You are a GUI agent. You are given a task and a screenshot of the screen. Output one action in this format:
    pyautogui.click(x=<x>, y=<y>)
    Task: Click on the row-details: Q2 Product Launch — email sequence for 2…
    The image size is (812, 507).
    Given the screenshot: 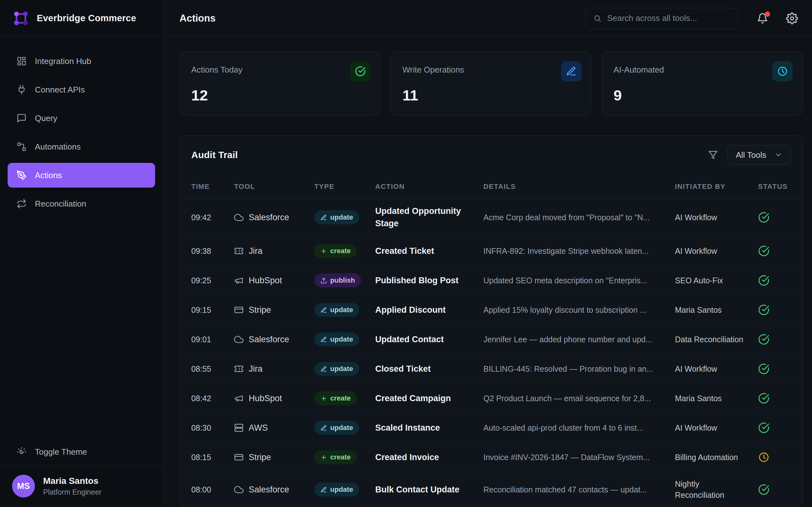 What is the action you would take?
    pyautogui.click(x=579, y=398)
    